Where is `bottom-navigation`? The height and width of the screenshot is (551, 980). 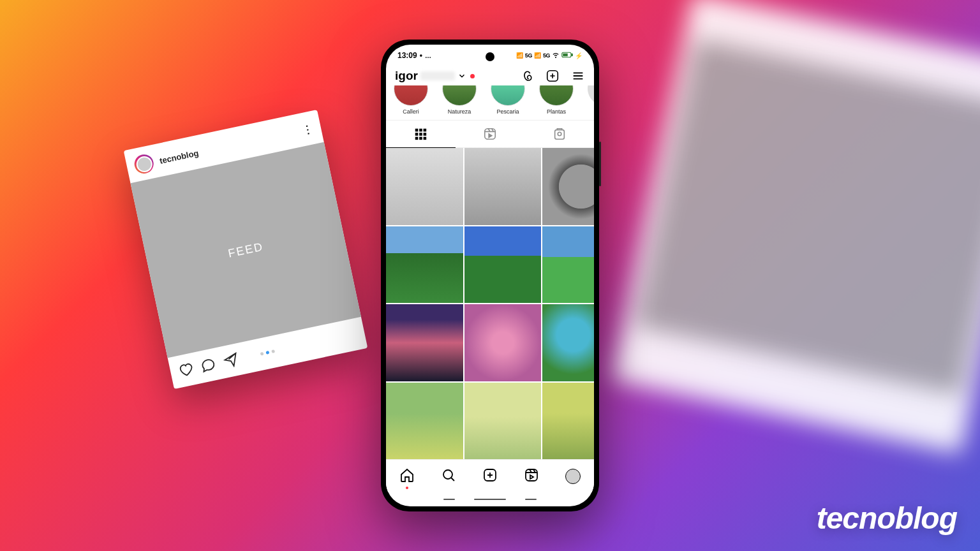 bottom-navigation is located at coordinates (490, 476).